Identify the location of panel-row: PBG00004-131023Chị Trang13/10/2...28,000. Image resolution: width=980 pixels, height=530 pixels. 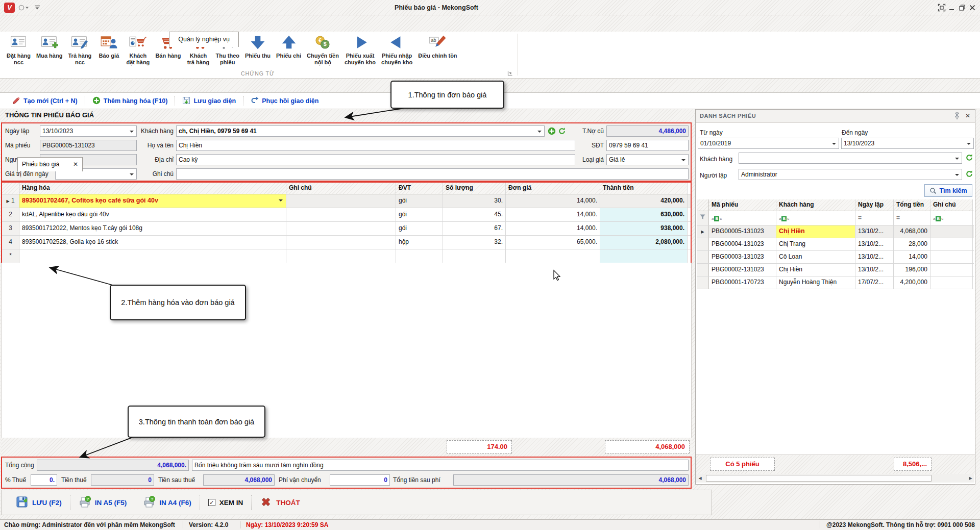
(835, 245).